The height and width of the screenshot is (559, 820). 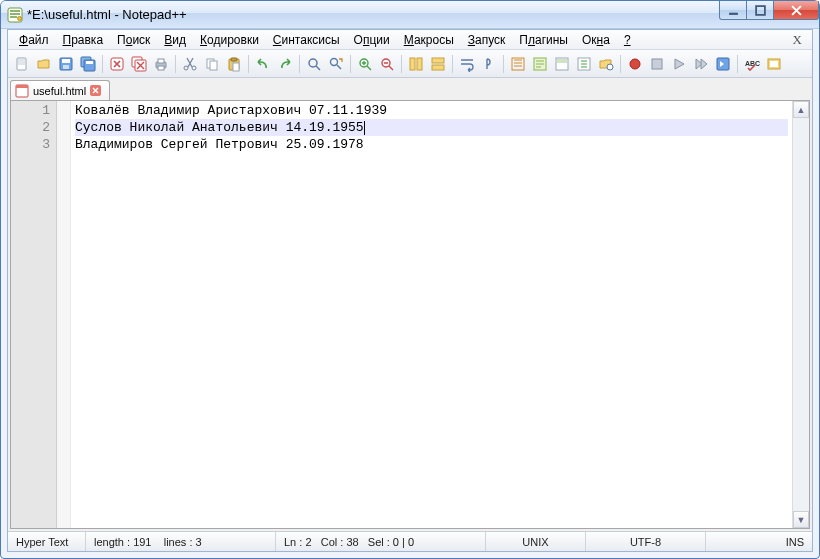 What do you see at coordinates (336, 64) in the screenshot?
I see `replace-button` at bounding box center [336, 64].